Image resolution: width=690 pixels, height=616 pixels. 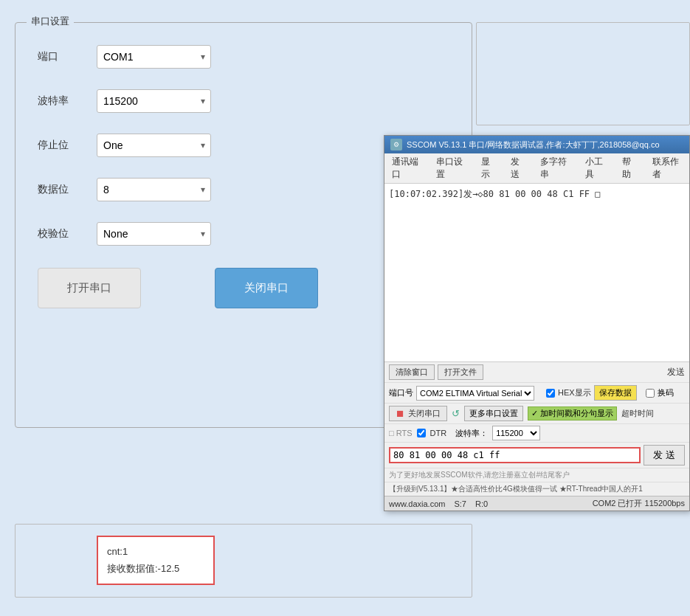 I want to click on sscom-close-btn-label: 关闭串口, so click(x=424, y=413).